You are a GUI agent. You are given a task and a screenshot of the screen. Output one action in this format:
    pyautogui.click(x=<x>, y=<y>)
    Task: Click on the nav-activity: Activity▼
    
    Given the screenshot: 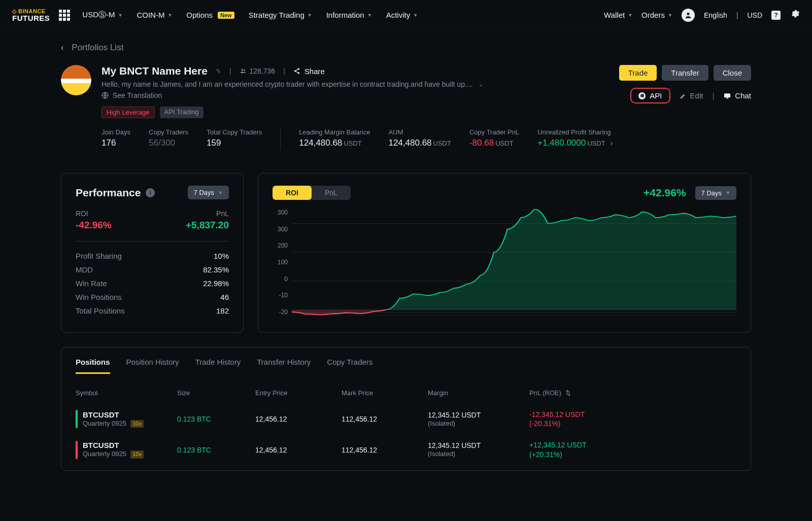 What is the action you would take?
    pyautogui.click(x=402, y=15)
    